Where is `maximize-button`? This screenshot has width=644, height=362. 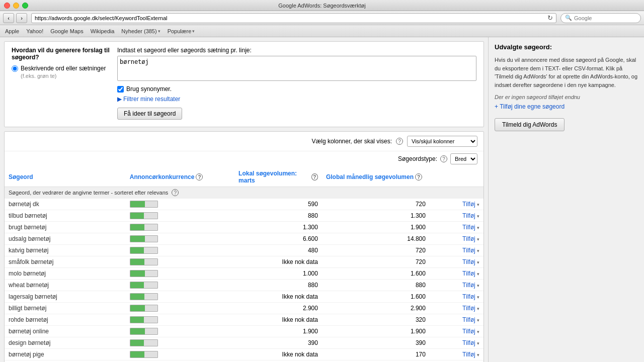
maximize-button is located at coordinates (25, 6).